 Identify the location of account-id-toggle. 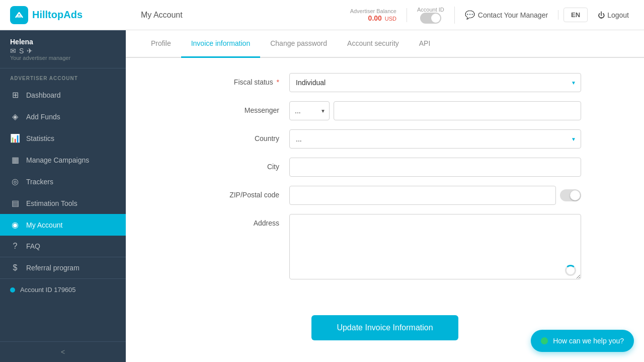
(431, 18).